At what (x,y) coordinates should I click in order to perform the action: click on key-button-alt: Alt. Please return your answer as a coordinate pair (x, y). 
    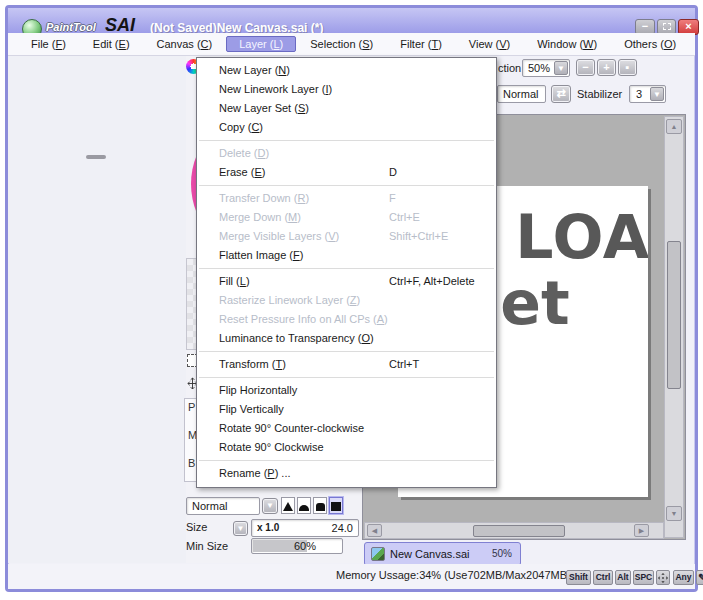
    Looking at the image, I should click on (623, 578).